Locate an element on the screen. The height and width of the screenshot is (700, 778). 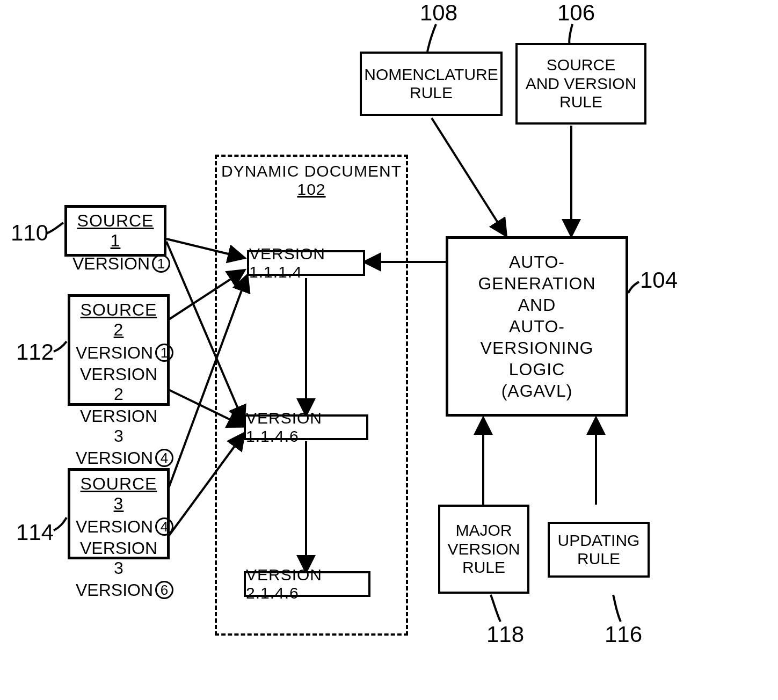
ref-116: 116 is located at coordinates (623, 635).